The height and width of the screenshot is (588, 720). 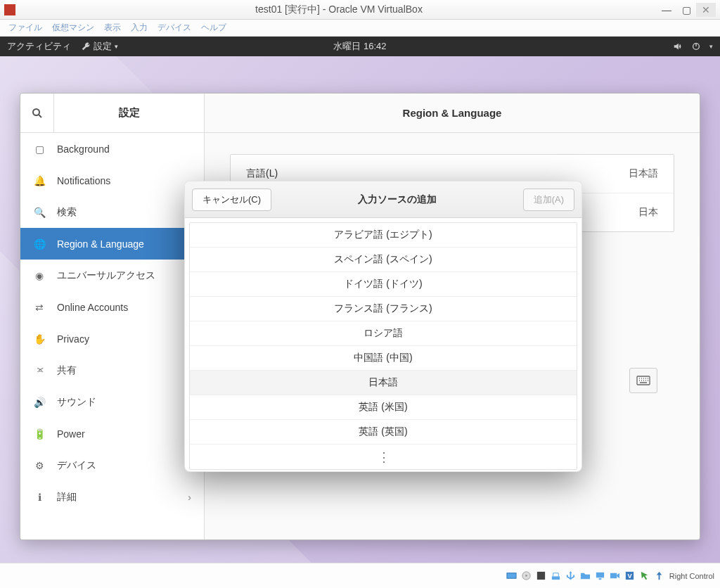 What do you see at coordinates (586, 576) in the screenshot?
I see `shared-folder-icon` at bounding box center [586, 576].